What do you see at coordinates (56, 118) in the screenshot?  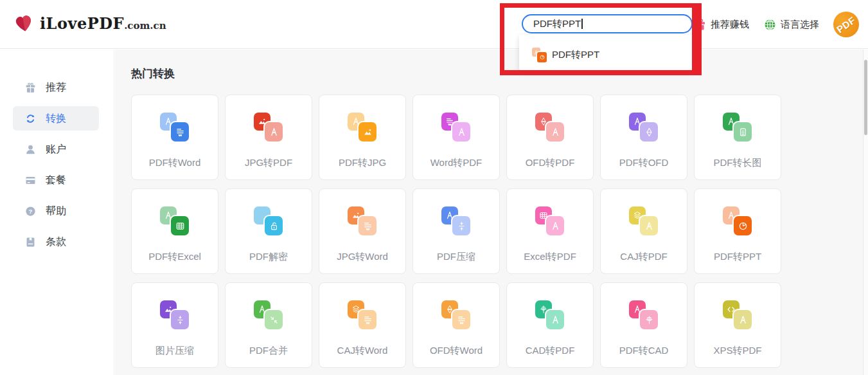 I see `sidebar-item-convert: 转换` at bounding box center [56, 118].